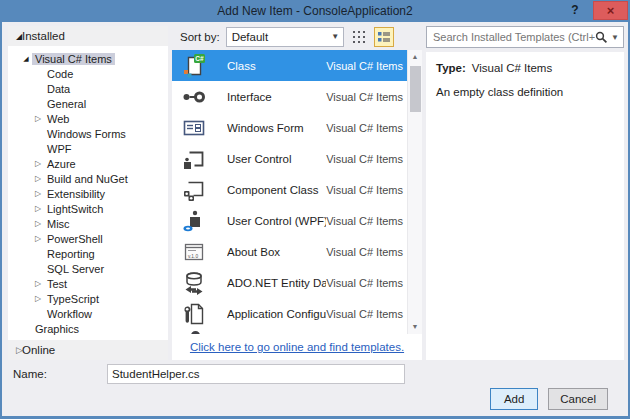 This screenshot has height=419, width=630. Describe the element at coordinates (62, 164) in the screenshot. I see `tree-item-label: Azure` at that location.